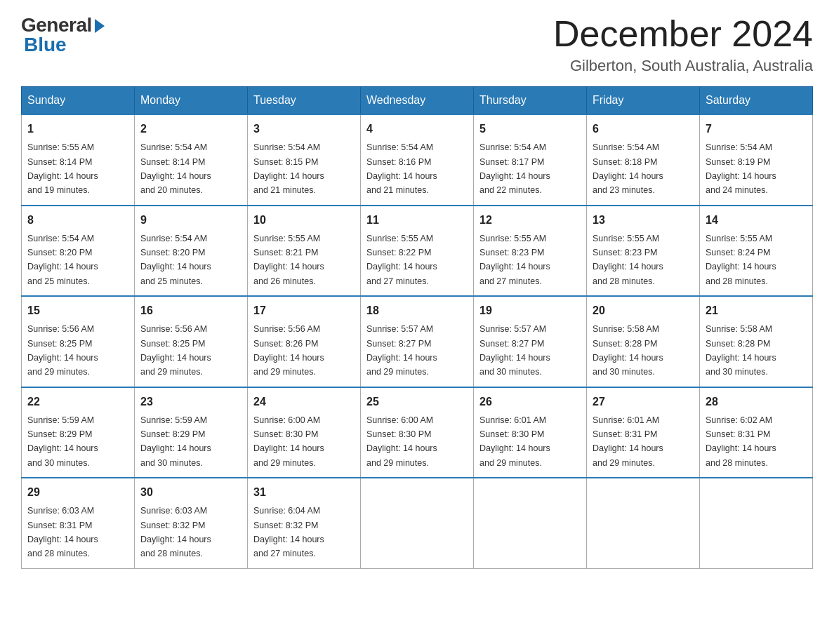 The height and width of the screenshot is (644, 834). I want to click on day-header-thursday: Thursday, so click(531, 101).